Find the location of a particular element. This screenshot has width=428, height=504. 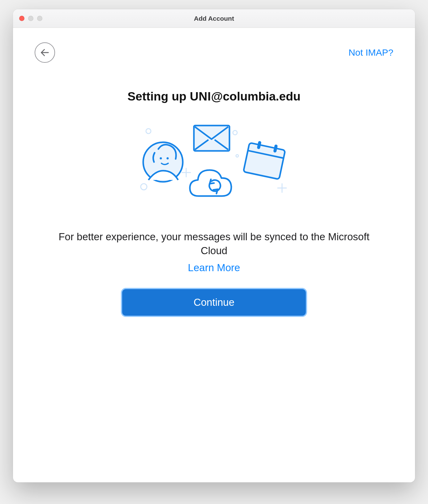

continue-button: Continue is located at coordinates (214, 302).